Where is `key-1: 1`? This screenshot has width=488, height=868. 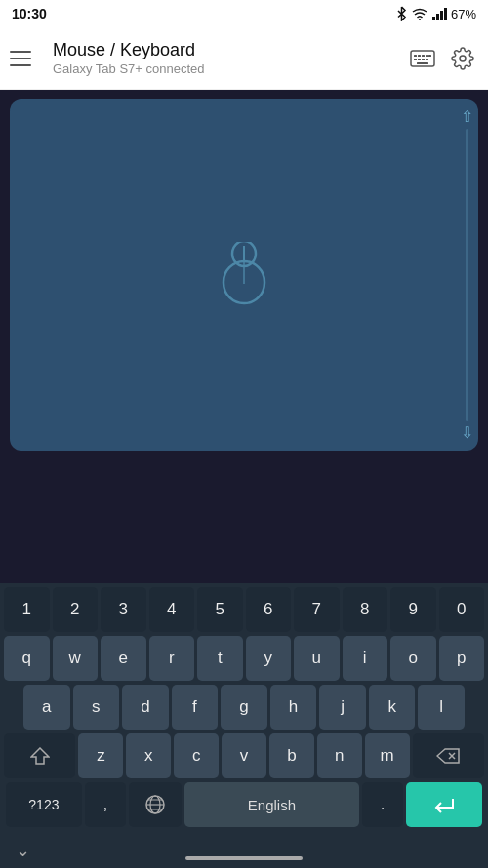 key-1: 1 is located at coordinates (27, 610).